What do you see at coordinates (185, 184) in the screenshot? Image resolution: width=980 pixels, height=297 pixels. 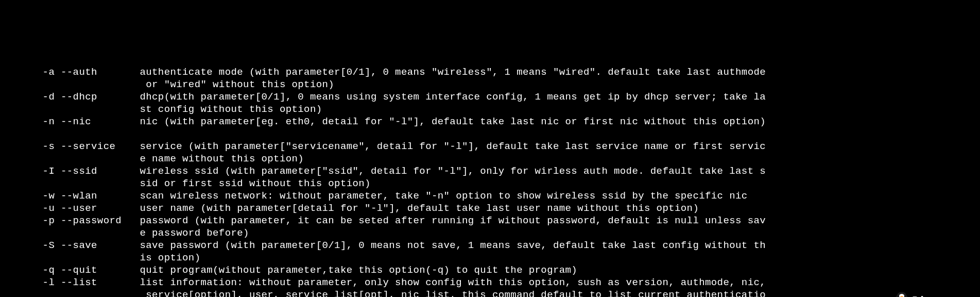 I see `help-line: sid or first ssid without this option)` at bounding box center [185, 184].